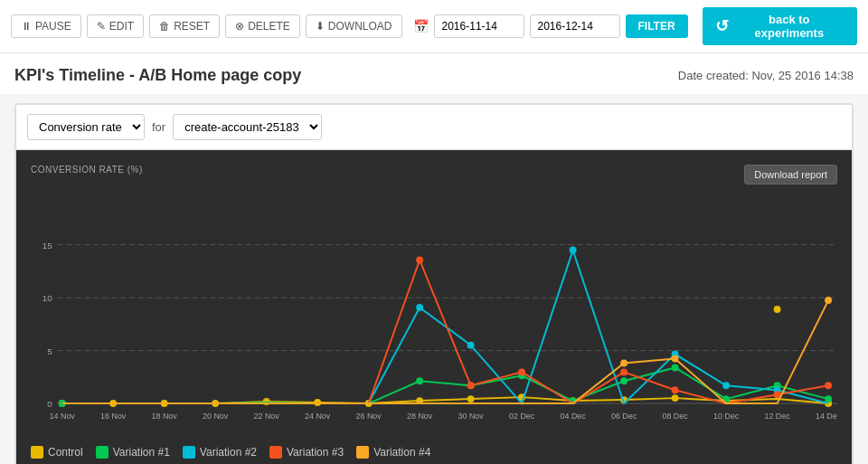 Image resolution: width=868 pixels, height=464 pixels. I want to click on svg-text: 24 Nov, so click(318, 416).